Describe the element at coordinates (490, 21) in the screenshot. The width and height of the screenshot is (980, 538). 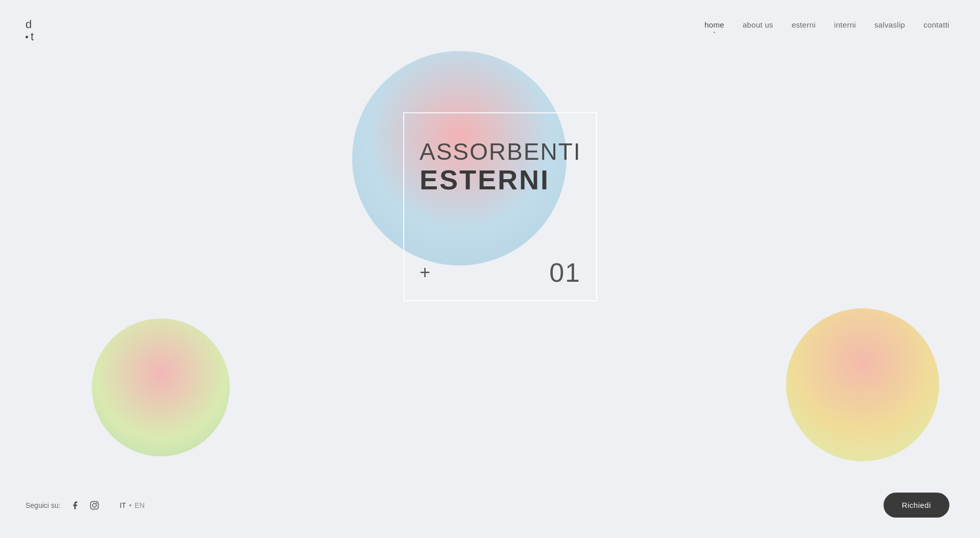
I see `navigation: d t home about us esterni interni salvas…` at that location.